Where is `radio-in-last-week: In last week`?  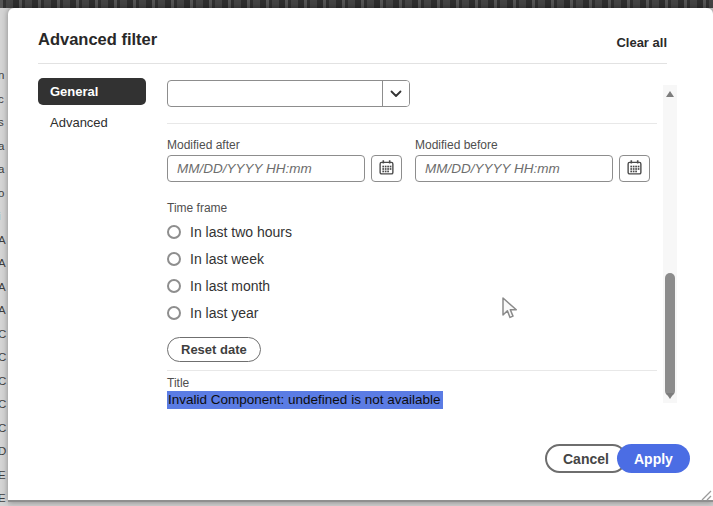
radio-in-last-week: In last week is located at coordinates (216, 259).